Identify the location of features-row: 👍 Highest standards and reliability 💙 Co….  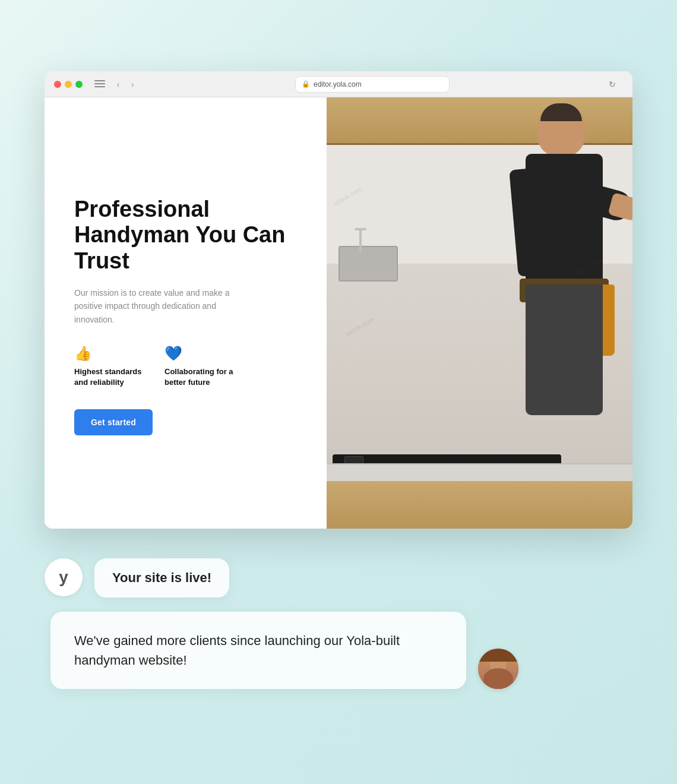
(185, 366).